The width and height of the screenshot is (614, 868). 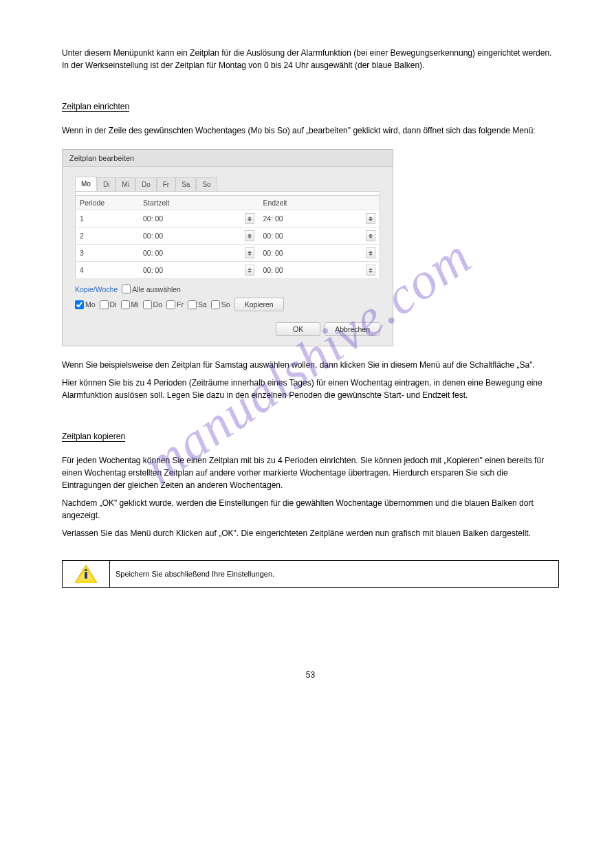 What do you see at coordinates (311, 574) in the screenshot?
I see `note-box: Speichern Sie abschließend Ihre Einstell…` at bounding box center [311, 574].